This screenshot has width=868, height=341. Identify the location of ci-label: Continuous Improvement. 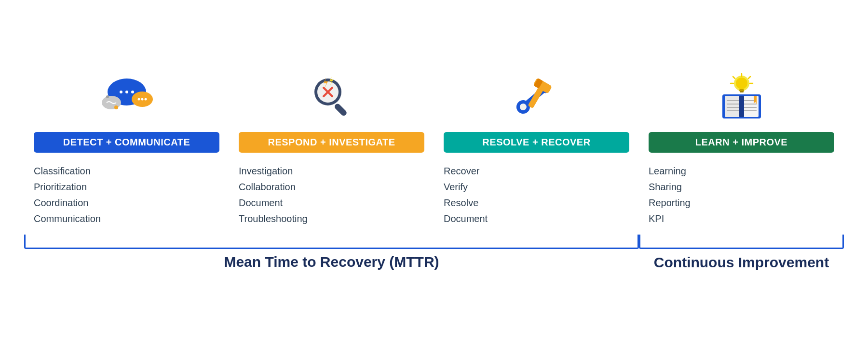
(742, 262).